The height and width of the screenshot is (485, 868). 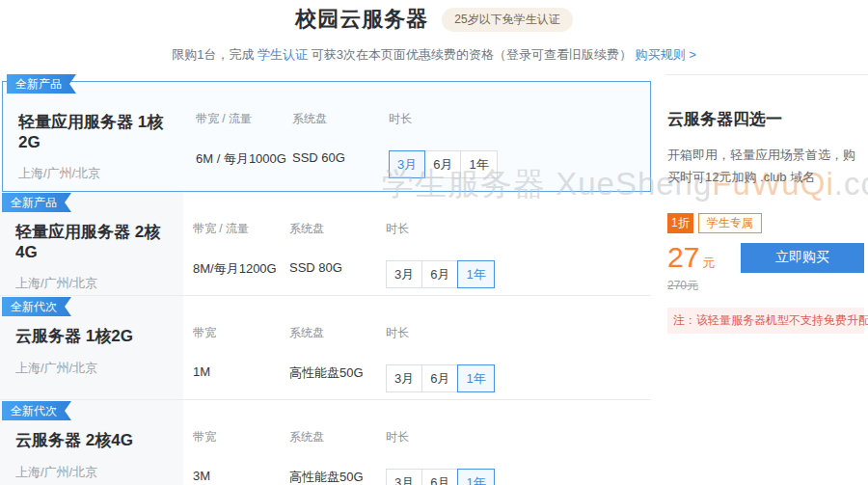 What do you see at coordinates (471, 54) in the screenshot?
I see `notice-text: 可获3次在本页面优惠续费的资格（登录可查看旧版续费）` at bounding box center [471, 54].